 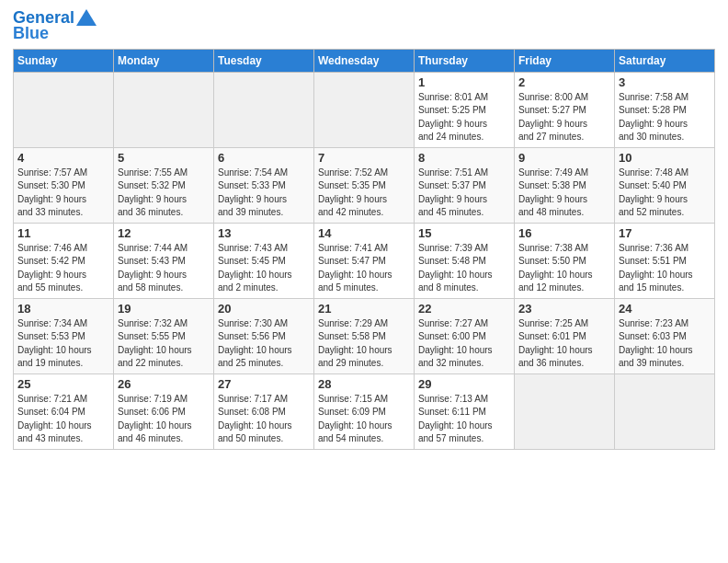 What do you see at coordinates (665, 193) in the screenshot?
I see `day-info: Sunrise: 7:48 AM Sunset: 5:40 PM Dayligh…` at bounding box center [665, 193].